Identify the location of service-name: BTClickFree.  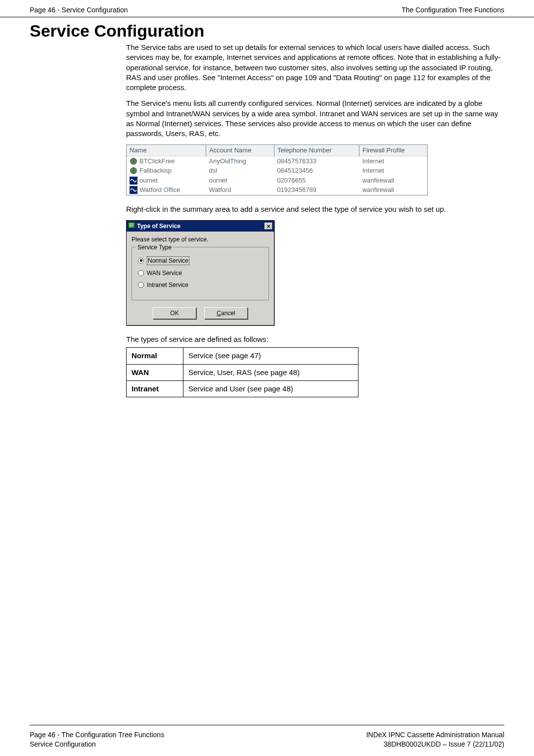
(157, 161).